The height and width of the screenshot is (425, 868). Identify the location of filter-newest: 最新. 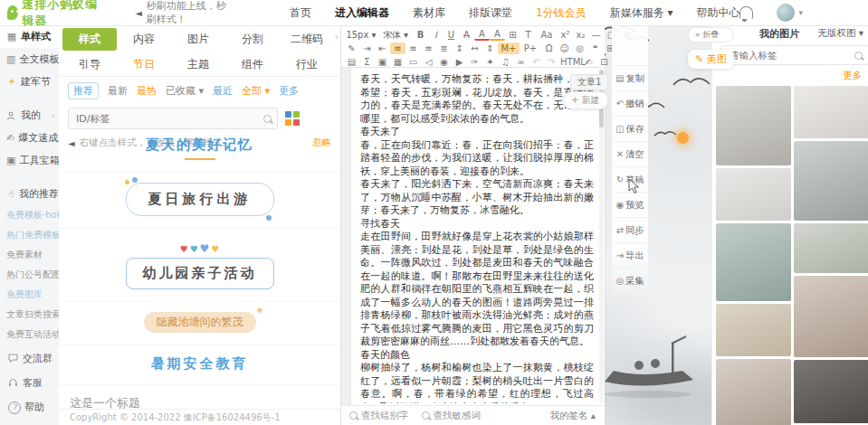
(118, 90).